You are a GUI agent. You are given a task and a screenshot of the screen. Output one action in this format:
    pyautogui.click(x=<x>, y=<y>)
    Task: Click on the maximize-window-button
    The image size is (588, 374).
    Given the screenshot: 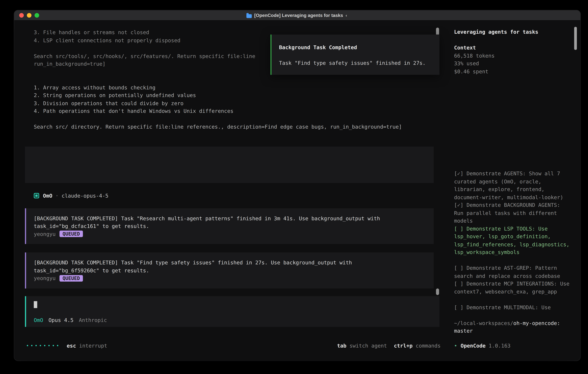 What is the action you would take?
    pyautogui.click(x=37, y=15)
    